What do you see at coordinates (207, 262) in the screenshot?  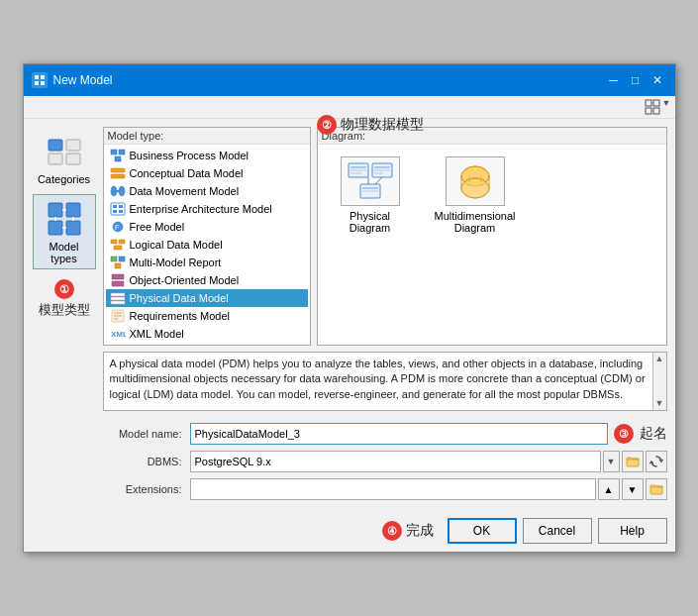 I see `list-item-mmr: Multi-Model Report` at bounding box center [207, 262].